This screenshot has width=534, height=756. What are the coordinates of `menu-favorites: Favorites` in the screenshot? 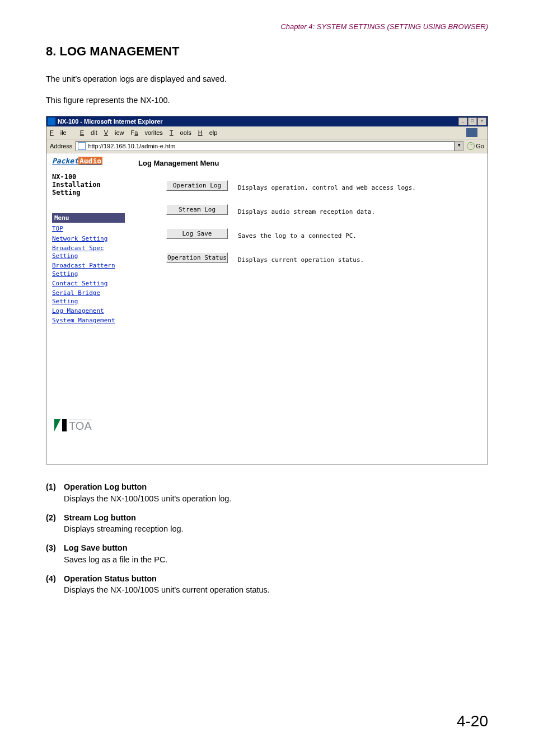 It's located at (147, 133).